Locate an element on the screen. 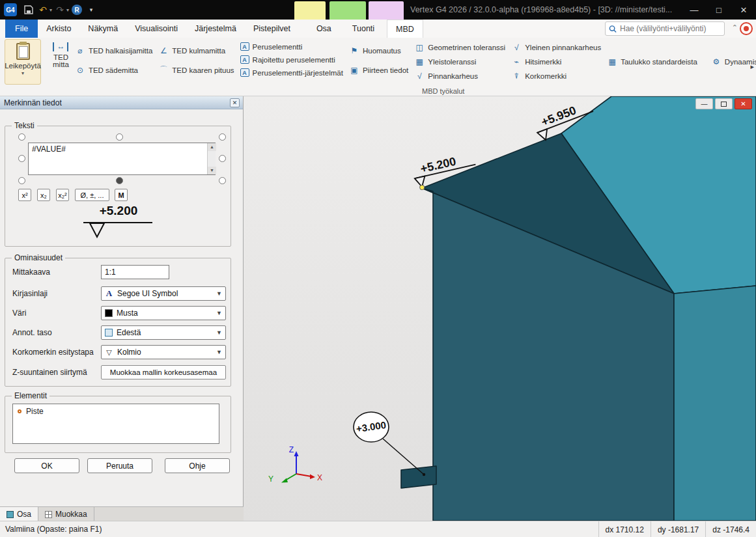 The height and width of the screenshot is (537, 756). axis-label-y: Y is located at coordinates (271, 479).